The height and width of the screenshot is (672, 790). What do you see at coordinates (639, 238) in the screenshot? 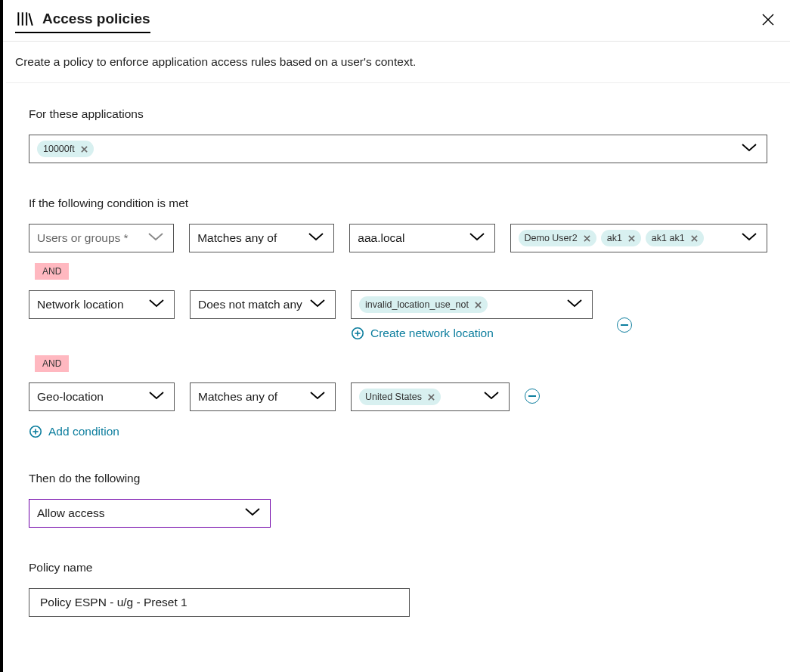
I see `cond1-values-select: Demo User2 ak1 ak1 ak1` at bounding box center [639, 238].